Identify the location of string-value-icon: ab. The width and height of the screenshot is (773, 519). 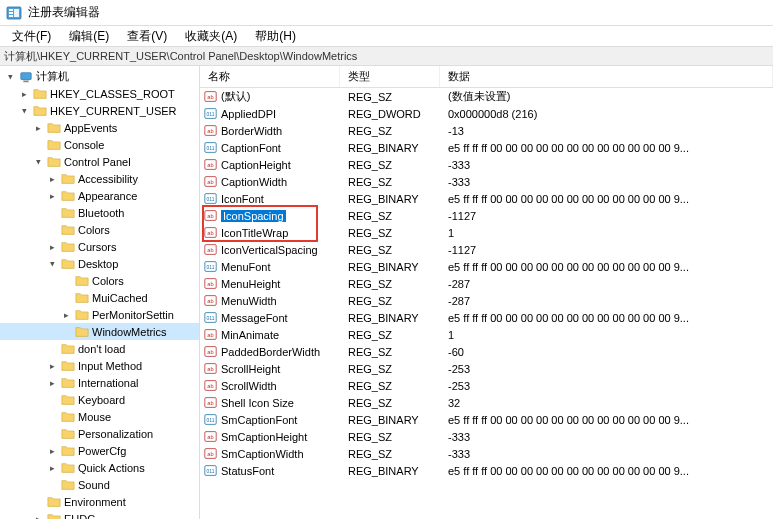
(210, 216).